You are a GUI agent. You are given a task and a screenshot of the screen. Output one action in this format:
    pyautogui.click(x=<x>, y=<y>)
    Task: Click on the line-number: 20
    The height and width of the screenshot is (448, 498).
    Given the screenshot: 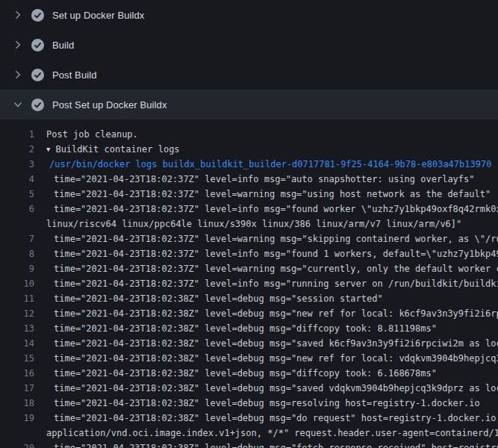 What is the action you would take?
    pyautogui.click(x=17, y=444)
    